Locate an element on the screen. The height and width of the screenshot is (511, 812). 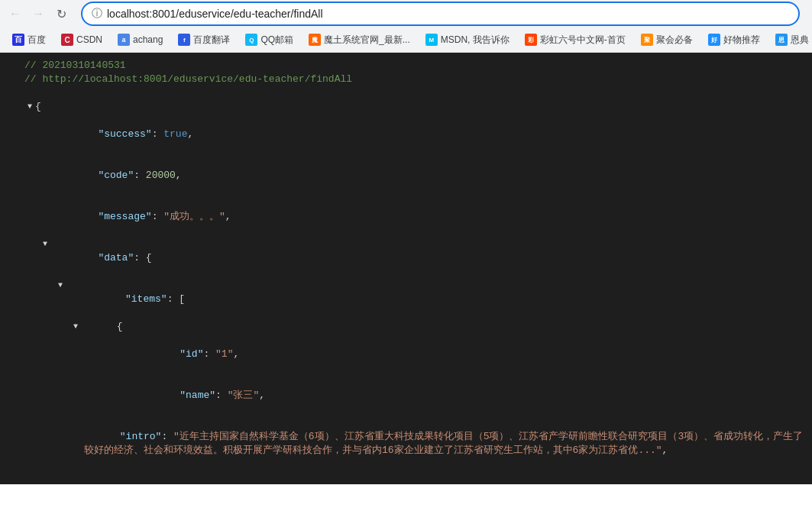
comment-text-2: // http://localhost:8001/eduservice/edu-… is located at coordinates (188, 79).